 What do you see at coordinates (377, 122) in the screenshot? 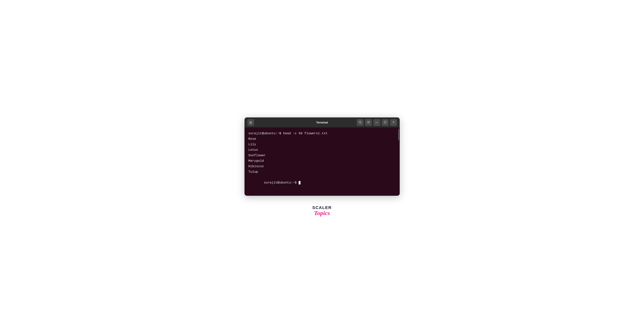
I see `minimize-icon: —` at bounding box center [377, 122].